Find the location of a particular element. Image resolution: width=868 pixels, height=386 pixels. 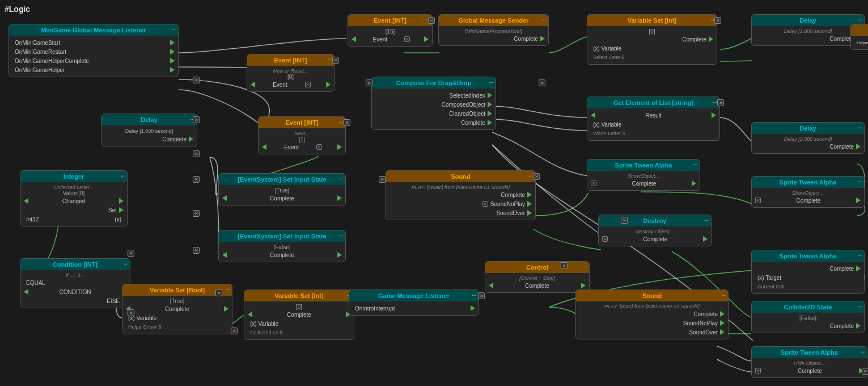

port-sound2-complete is located at coordinates (722, 314).